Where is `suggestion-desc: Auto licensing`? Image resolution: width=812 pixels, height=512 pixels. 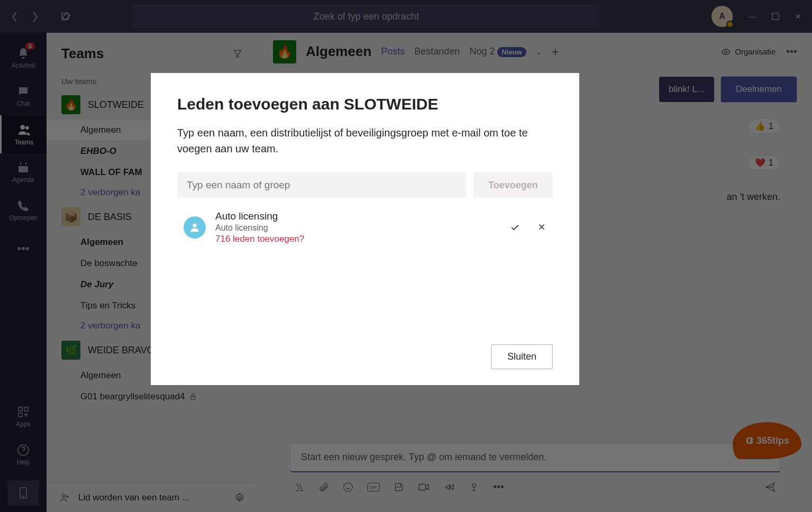 suggestion-desc: Auto licensing is located at coordinates (358, 228).